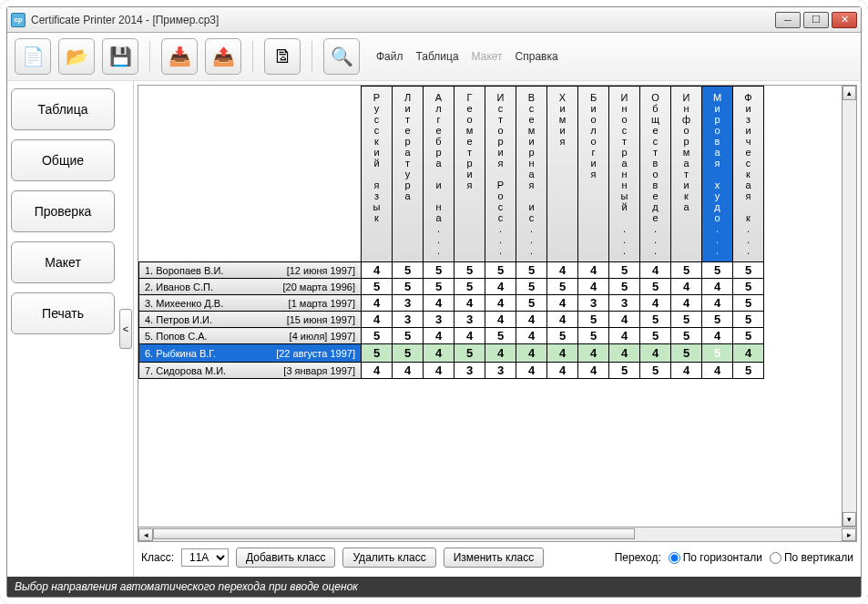  What do you see at coordinates (63, 109) in the screenshot?
I see `sidebar-item-0: Таблица` at bounding box center [63, 109].